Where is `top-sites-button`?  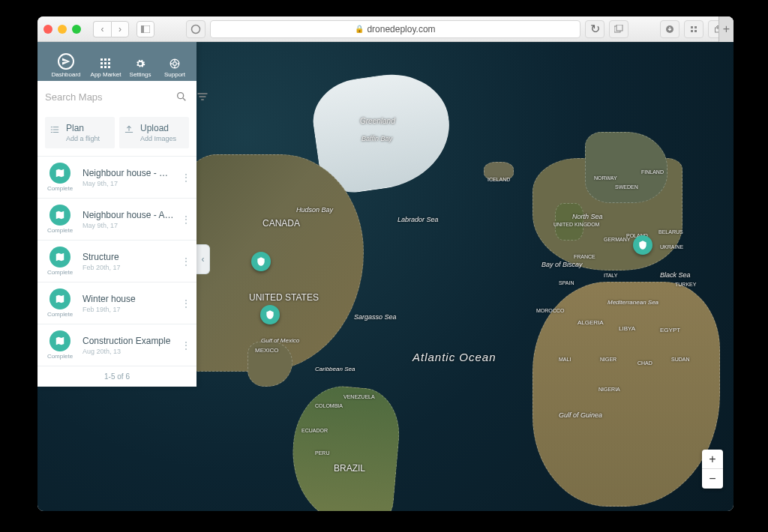 top-sites-button is located at coordinates (694, 29).